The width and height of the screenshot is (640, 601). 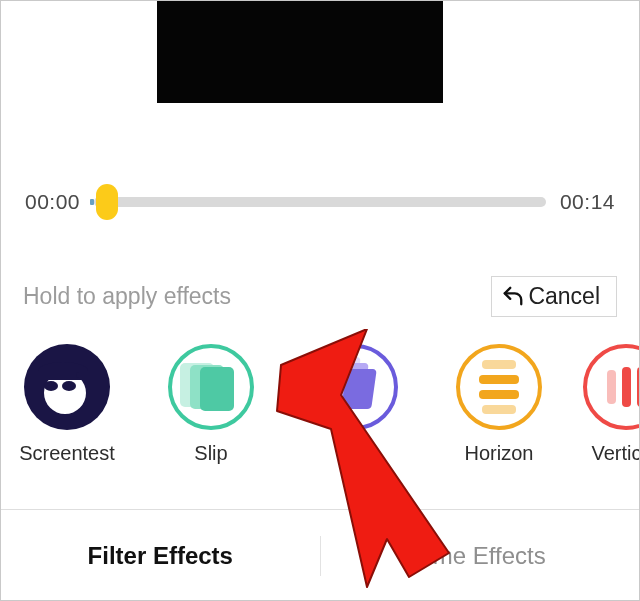 What do you see at coordinates (611, 387) in the screenshot?
I see `vertical-icon` at bounding box center [611, 387].